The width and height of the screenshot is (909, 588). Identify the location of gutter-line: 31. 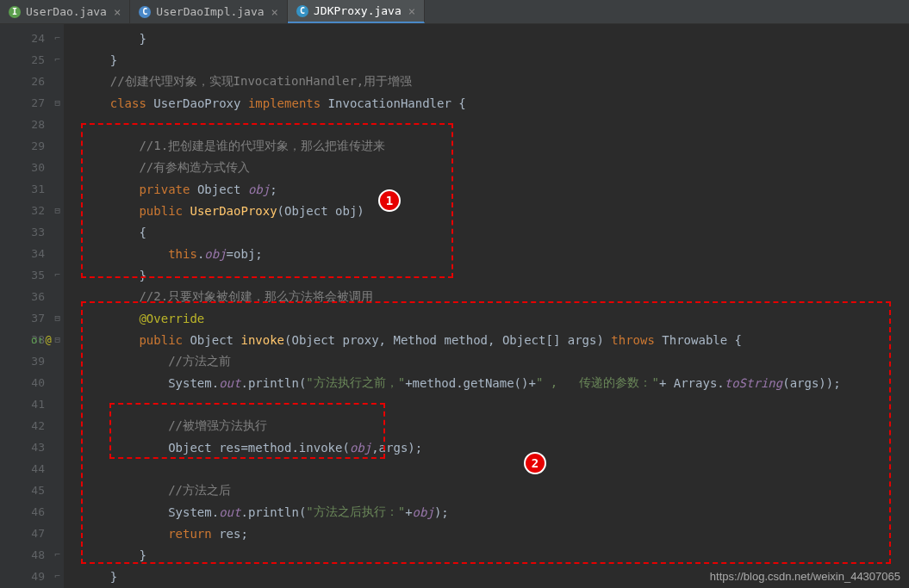
(32, 189).